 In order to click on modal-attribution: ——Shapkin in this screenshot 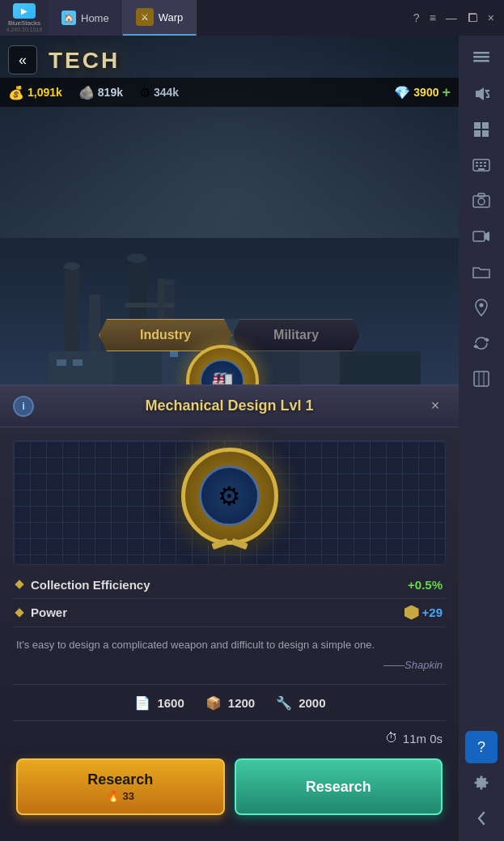, I will do `click(230, 667)`.